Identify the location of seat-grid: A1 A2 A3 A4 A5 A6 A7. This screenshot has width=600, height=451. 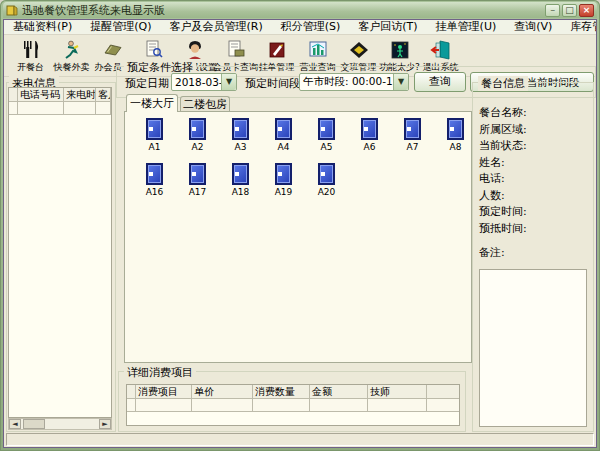
(305, 161).